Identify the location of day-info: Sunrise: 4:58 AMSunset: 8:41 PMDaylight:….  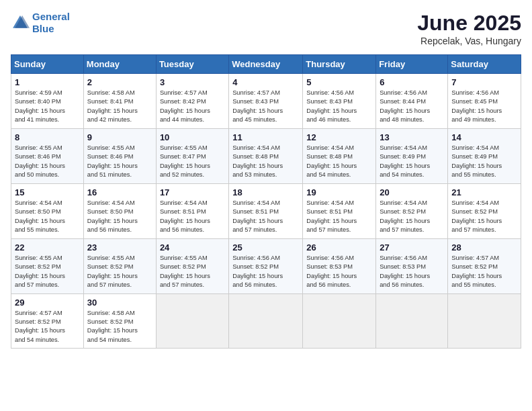
(120, 107).